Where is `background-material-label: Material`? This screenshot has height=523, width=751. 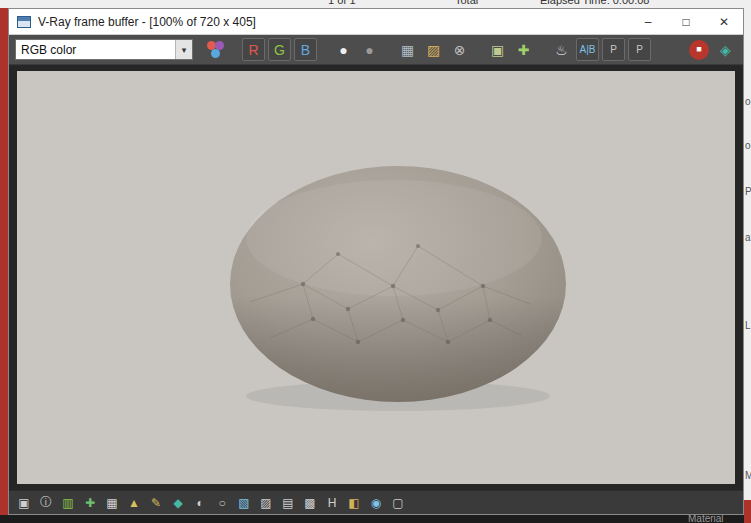
background-material-label: Material is located at coordinates (706, 519).